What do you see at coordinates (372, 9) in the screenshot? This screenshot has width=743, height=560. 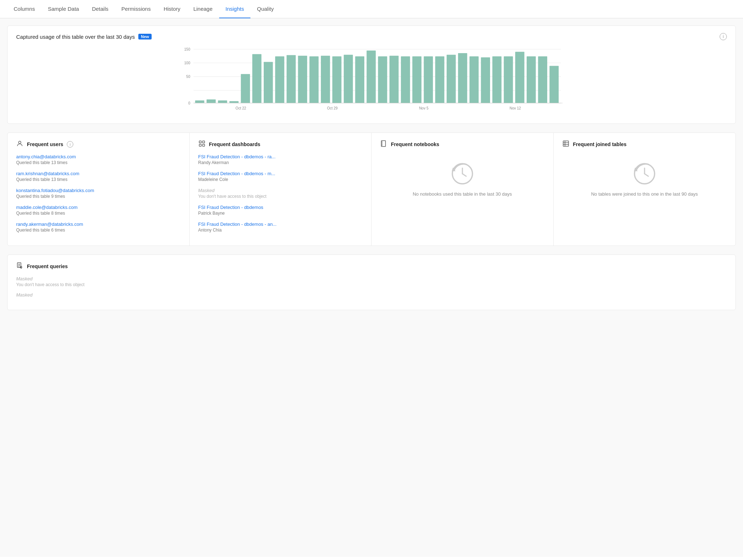 I see `tab-bar: Columns Sample Data Details Permissions …` at bounding box center [372, 9].